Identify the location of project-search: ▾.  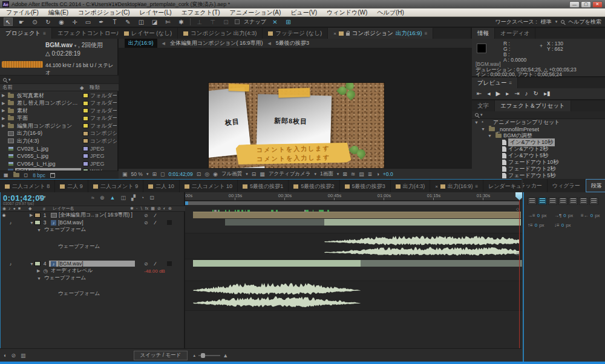
(59, 79).